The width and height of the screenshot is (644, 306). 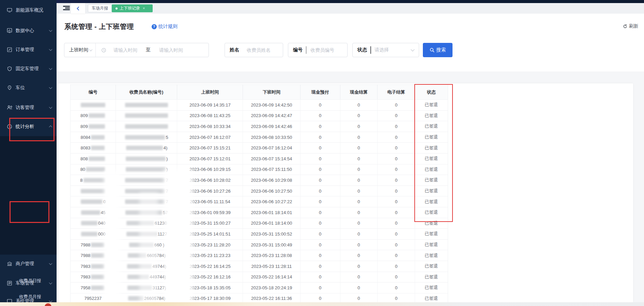 What do you see at coordinates (438, 50) in the screenshot?
I see `search-button: 搜索` at bounding box center [438, 50].